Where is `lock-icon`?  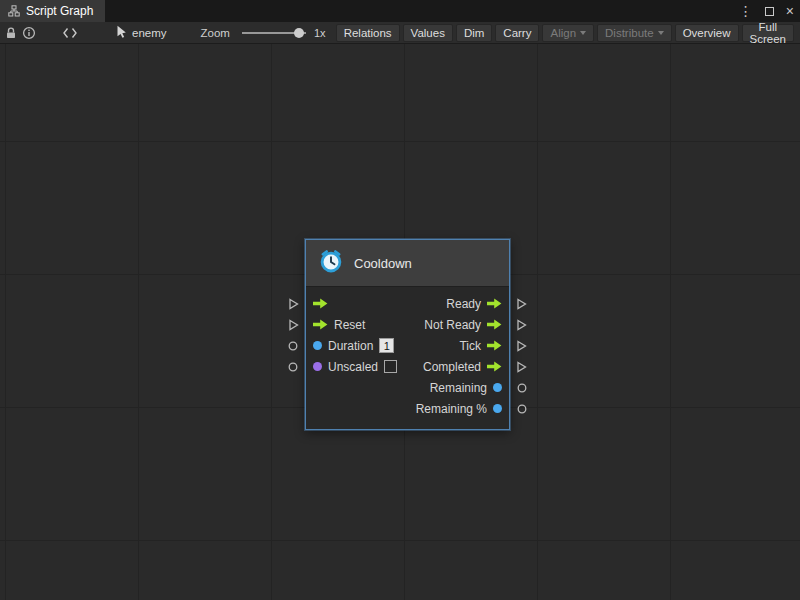
lock-icon is located at coordinates (11, 33).